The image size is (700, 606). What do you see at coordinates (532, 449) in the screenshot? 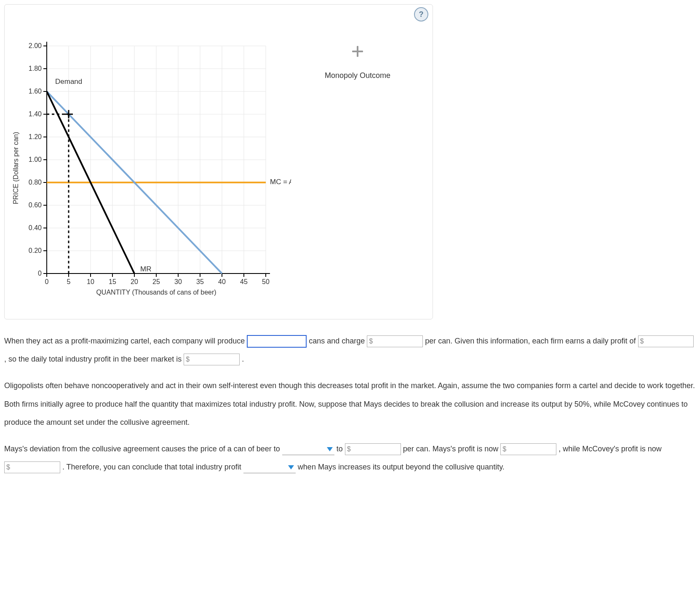
I see `mays-profit-input` at bounding box center [532, 449].